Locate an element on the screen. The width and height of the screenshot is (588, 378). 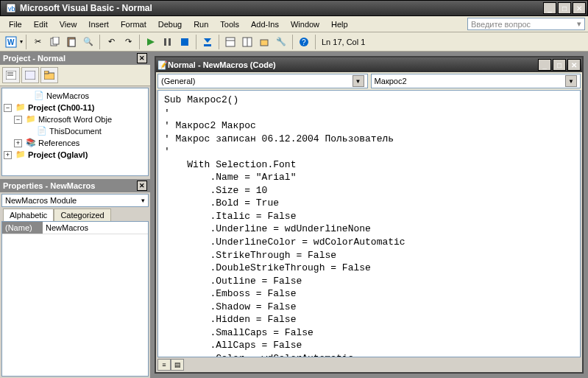
reset-icon is located at coordinates (185, 42).